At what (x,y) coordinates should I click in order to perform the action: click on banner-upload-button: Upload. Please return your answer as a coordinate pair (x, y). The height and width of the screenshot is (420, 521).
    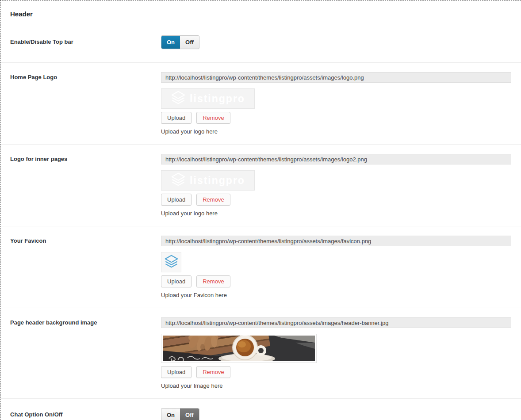
    Looking at the image, I should click on (176, 372).